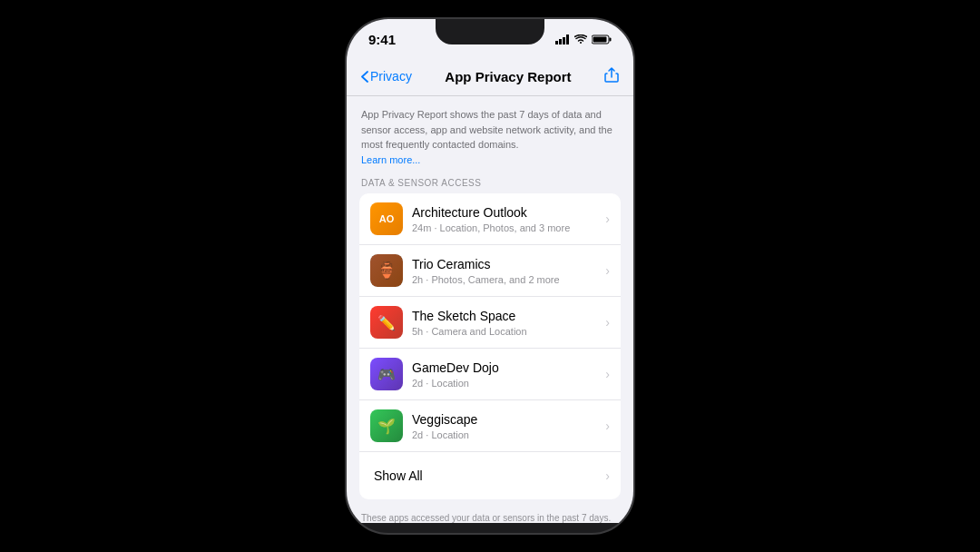 The height and width of the screenshot is (552, 980). I want to click on item-text-trio: Trio Ceramics 2h · Photos, Camera, and 2…, so click(506, 271).